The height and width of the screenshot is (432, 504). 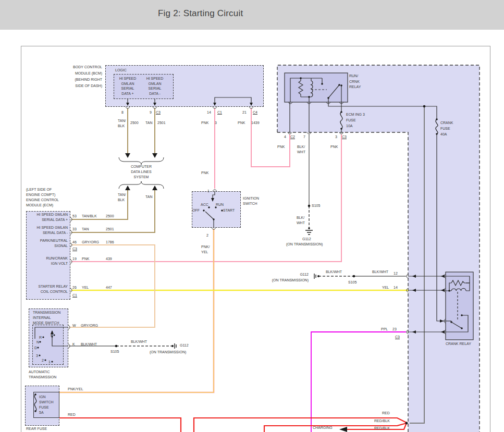 What do you see at coordinates (397, 337) in the screenshot?
I see `crank-relay-conn-c3: C3` at bounding box center [397, 337].